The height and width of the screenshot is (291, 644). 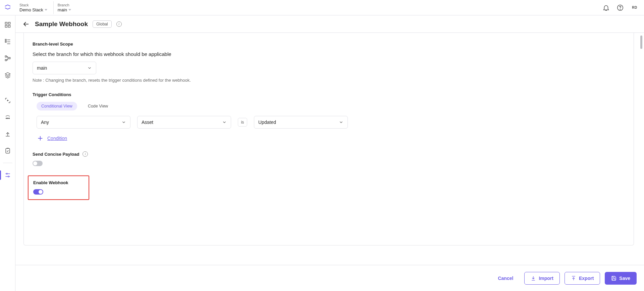 What do you see at coordinates (331, 122) in the screenshot?
I see `condition-row: Any Asset is Updated` at bounding box center [331, 122].